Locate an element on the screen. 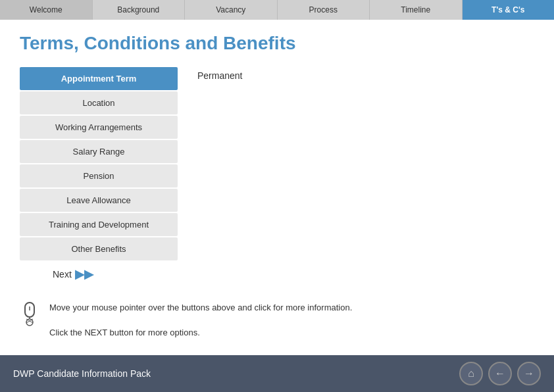  next-label: Next is located at coordinates (62, 274).